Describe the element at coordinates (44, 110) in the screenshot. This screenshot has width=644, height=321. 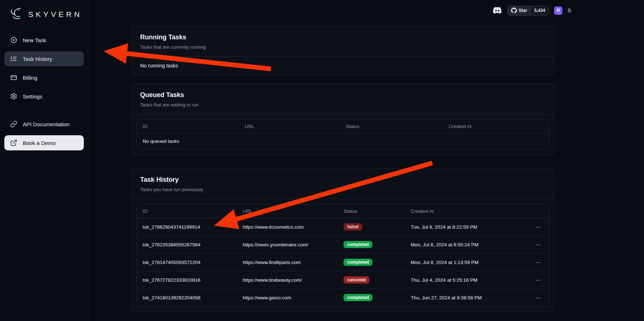
I see `sidebar-divider` at that location.